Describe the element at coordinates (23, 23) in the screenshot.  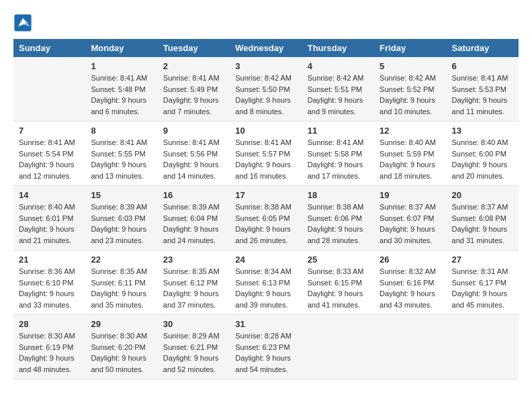
I see `logo-icon` at that location.